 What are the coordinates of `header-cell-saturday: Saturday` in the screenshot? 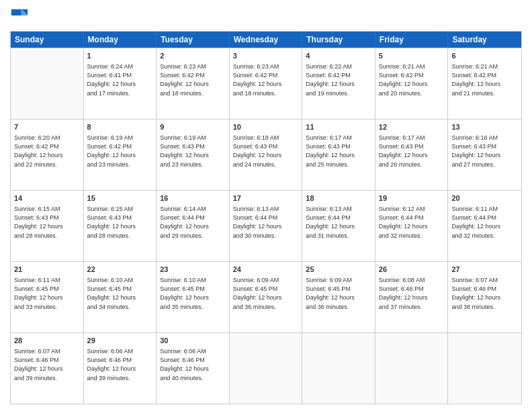 It's located at (485, 40).